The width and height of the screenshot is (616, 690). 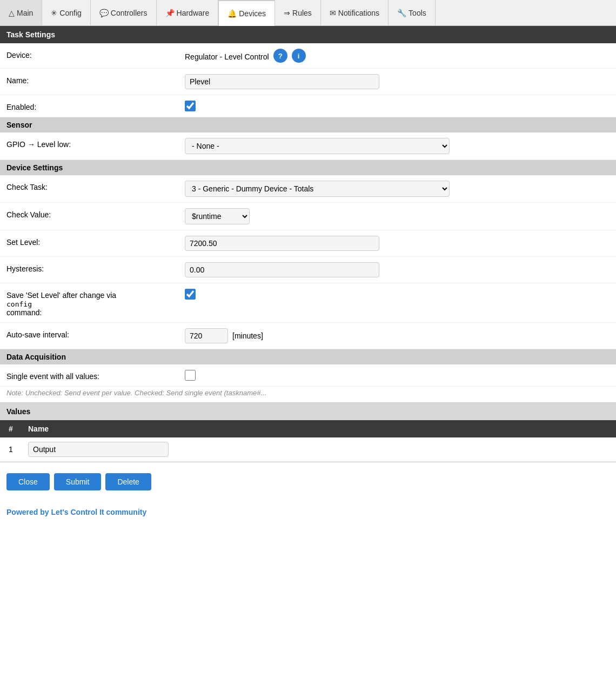 What do you see at coordinates (96, 241) in the screenshot?
I see `set-level-label: Set Level:` at bounding box center [96, 241].